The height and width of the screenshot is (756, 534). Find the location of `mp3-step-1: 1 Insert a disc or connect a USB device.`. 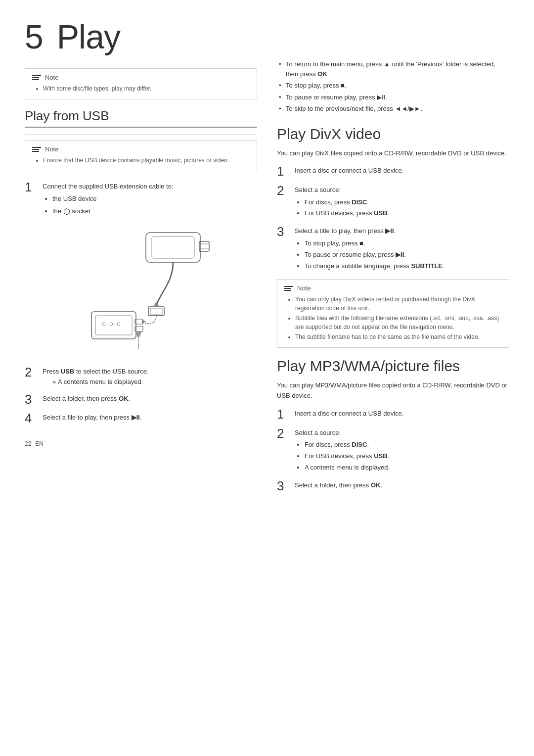

mp3-step-1: 1 Insert a disc or connect a USB device. is located at coordinates (393, 415).